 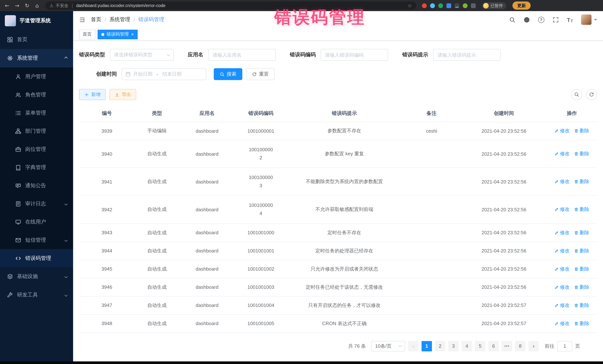 I want to click on breadcrumb-home: 首页, so click(x=96, y=20).